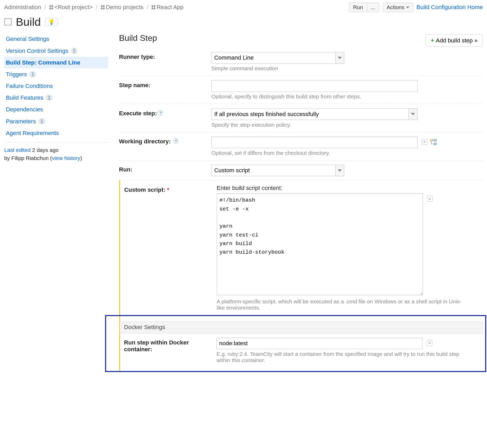 Image resolution: width=487 pixels, height=448 pixels. I want to click on sidebar-item-label: Failure Conditions, so click(29, 86).